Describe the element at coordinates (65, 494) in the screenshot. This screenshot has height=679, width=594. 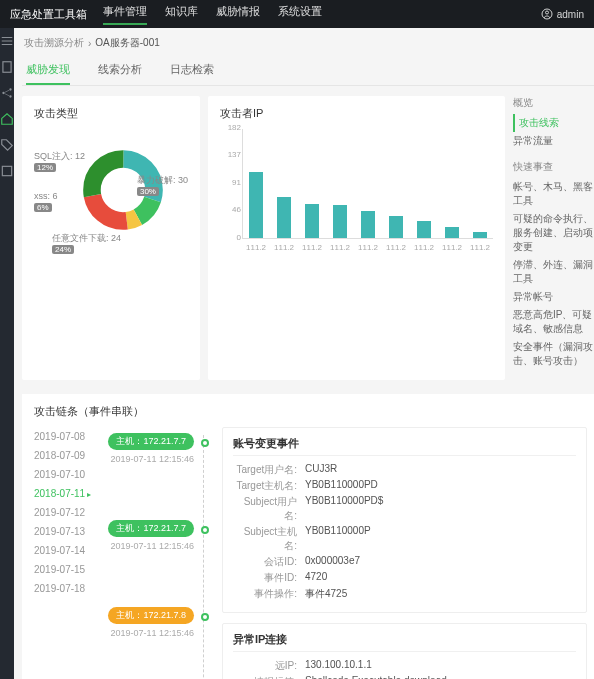
I see `date-item: 2018-07-11` at that location.